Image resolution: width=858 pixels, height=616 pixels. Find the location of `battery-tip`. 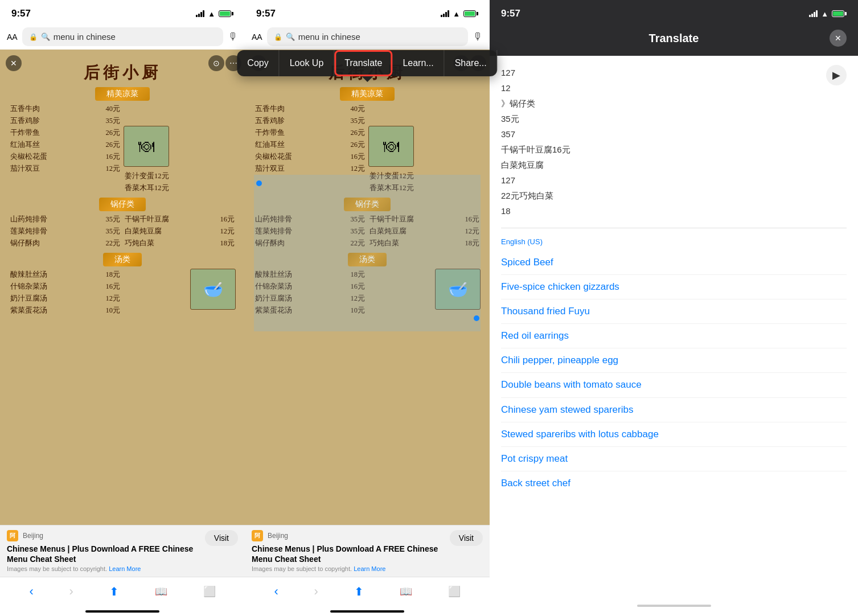

battery-tip is located at coordinates (232, 14).